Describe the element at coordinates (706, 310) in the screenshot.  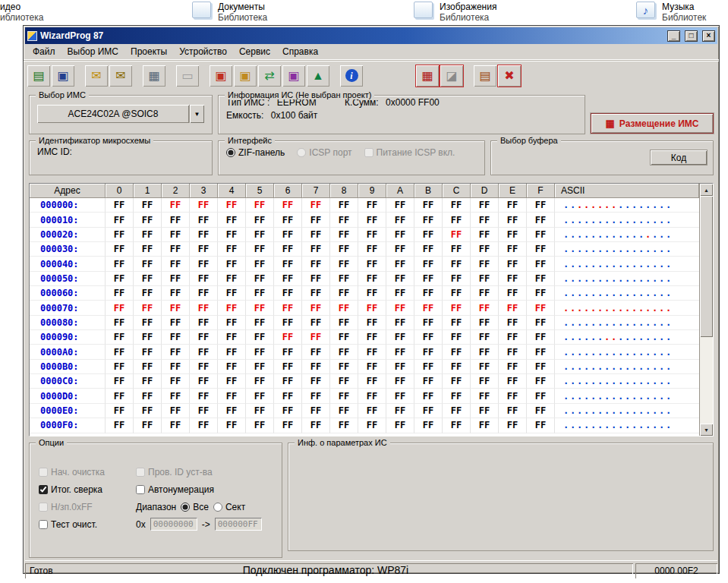
I see `scrollbar-track` at that location.